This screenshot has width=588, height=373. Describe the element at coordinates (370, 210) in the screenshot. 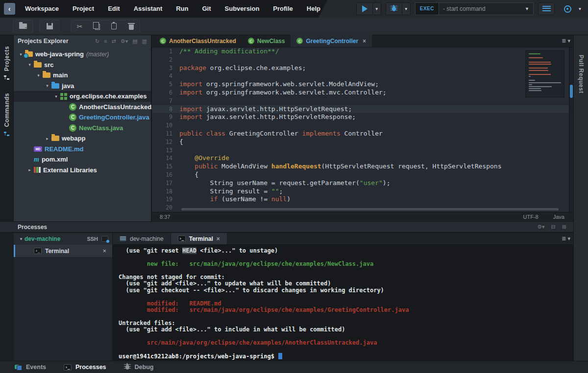

I see `editor-horizontal-scrollbar` at that location.